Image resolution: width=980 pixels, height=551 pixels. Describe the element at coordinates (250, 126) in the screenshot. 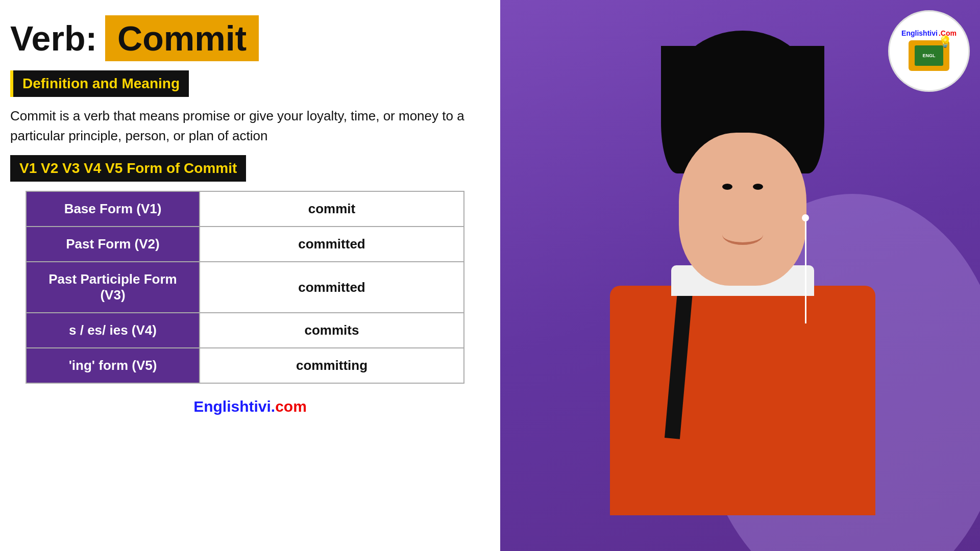

I see `definition-text: Commit is a verb that means promise or g…` at that location.